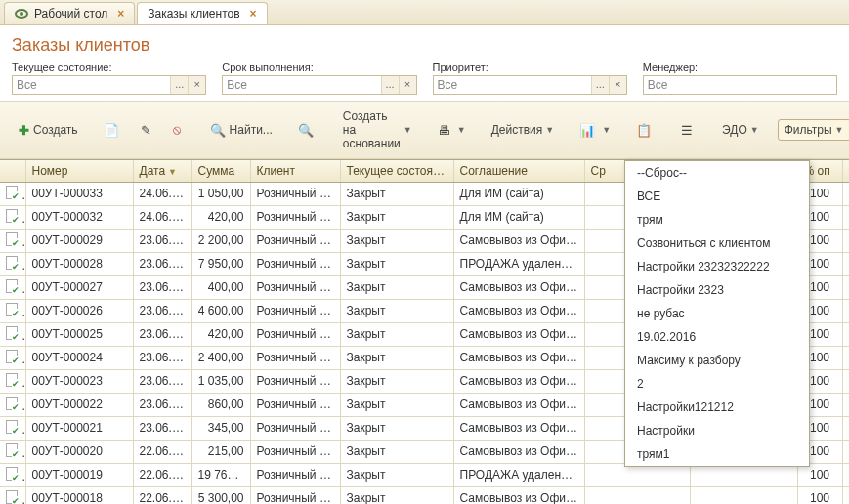 The image size is (849, 504). I want to click on edo-button: ЭДО▼, so click(741, 130).